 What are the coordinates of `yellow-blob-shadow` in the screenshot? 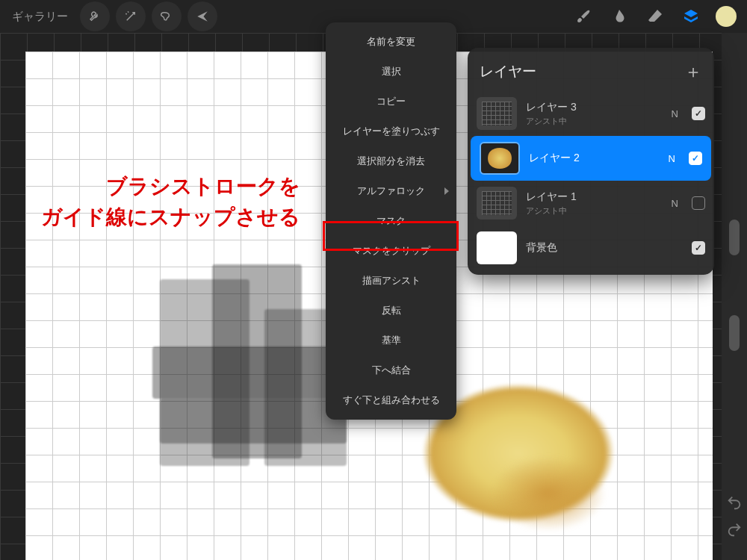 It's located at (548, 503).